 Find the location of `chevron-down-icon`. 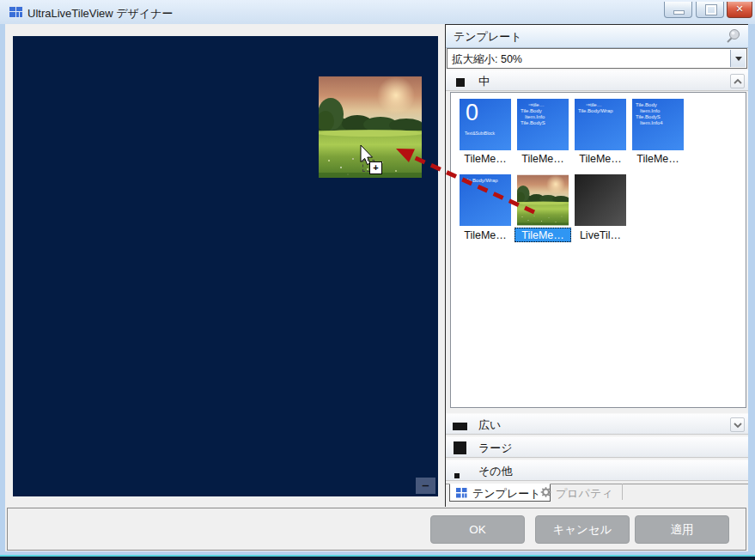

chevron-down-icon is located at coordinates (738, 425).